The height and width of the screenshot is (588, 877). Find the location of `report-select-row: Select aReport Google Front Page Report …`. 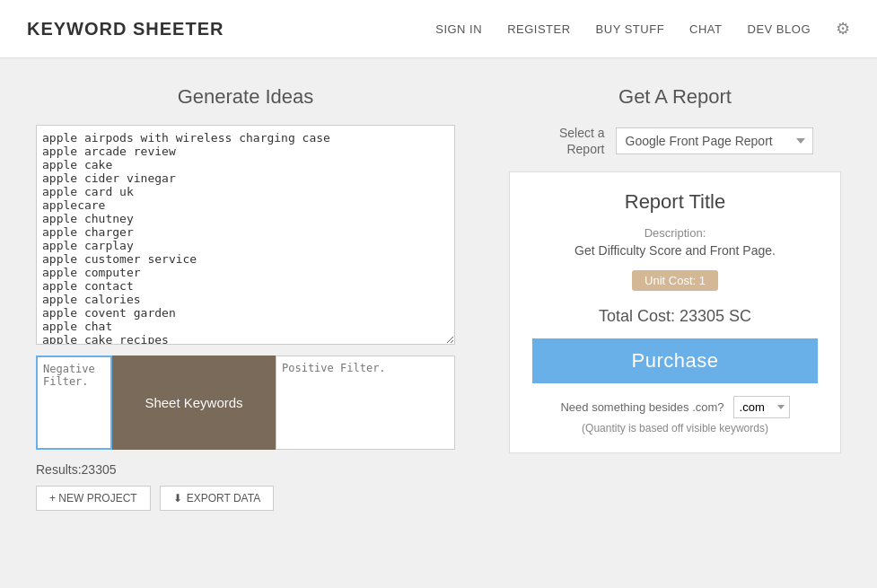

report-select-row: Select aReport Google Front Page Report … is located at coordinates (675, 141).